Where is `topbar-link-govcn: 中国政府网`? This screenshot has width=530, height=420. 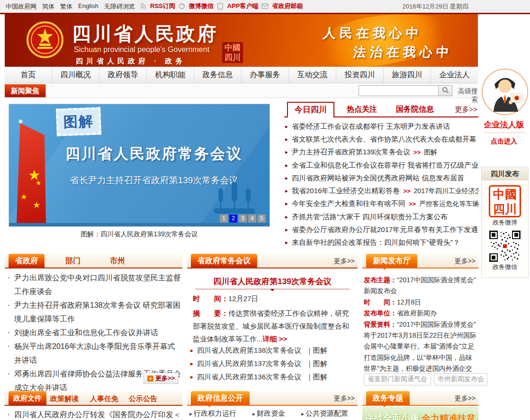 topbar-link-govcn: 中国政府网 is located at coordinates (21, 7).